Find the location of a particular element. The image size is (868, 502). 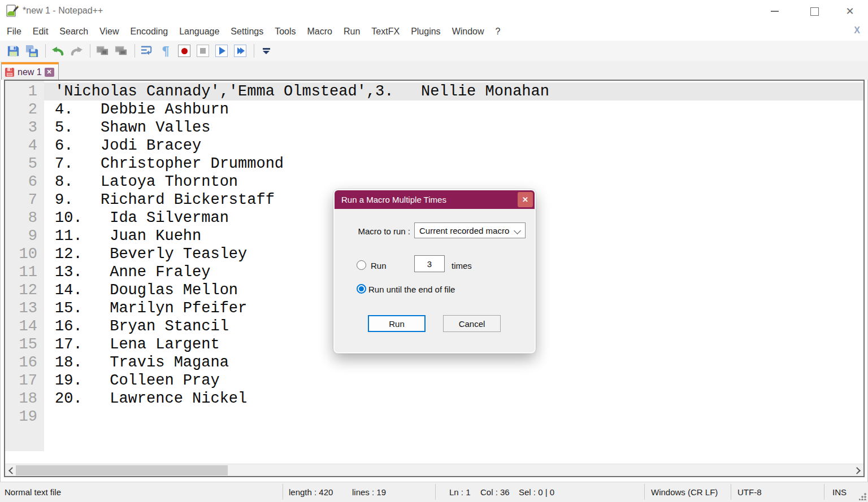

start-recording-icon is located at coordinates (184, 51).